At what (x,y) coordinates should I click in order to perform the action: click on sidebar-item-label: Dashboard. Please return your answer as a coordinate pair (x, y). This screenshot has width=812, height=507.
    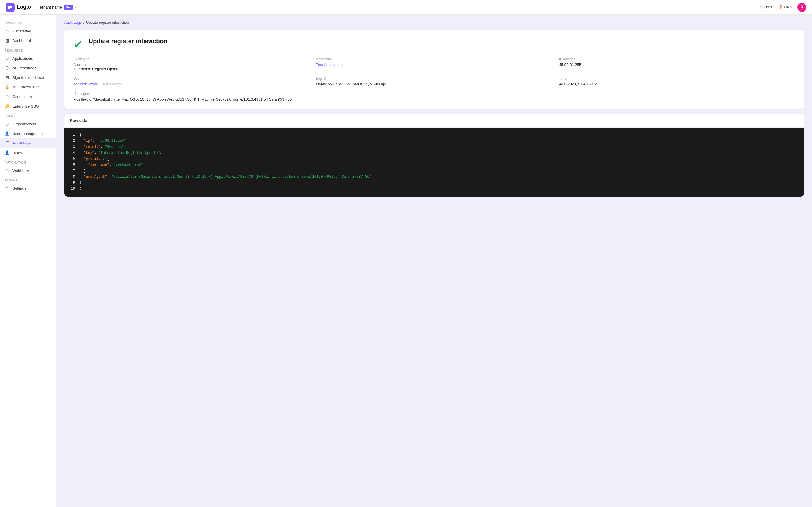
    Looking at the image, I should click on (21, 41).